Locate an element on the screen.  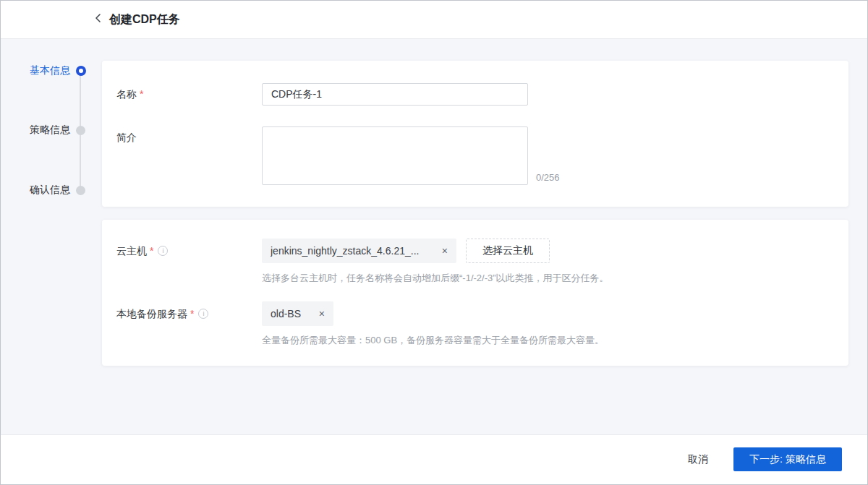
step-confirm-info: 确认信息 is located at coordinates (49, 190).